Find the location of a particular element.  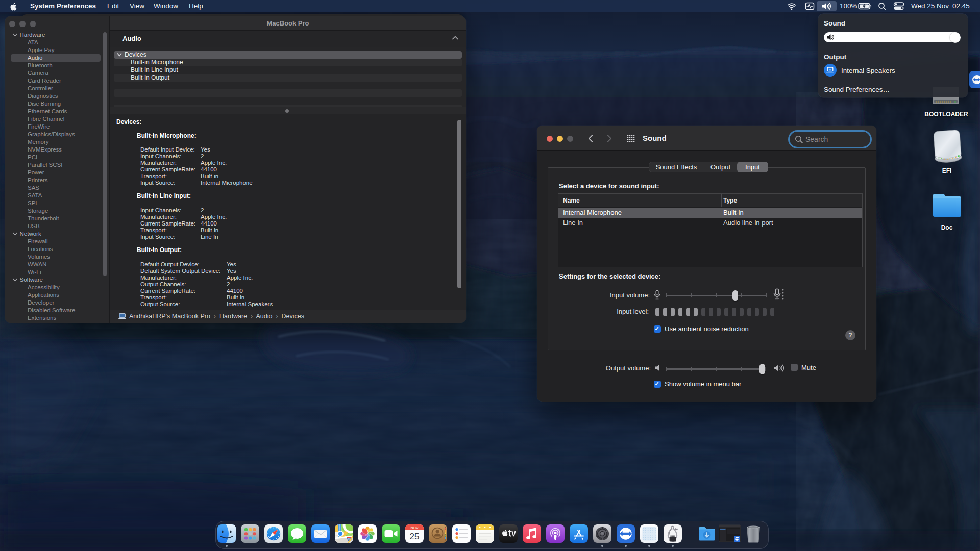

svg-text: 25 is located at coordinates (414, 537).